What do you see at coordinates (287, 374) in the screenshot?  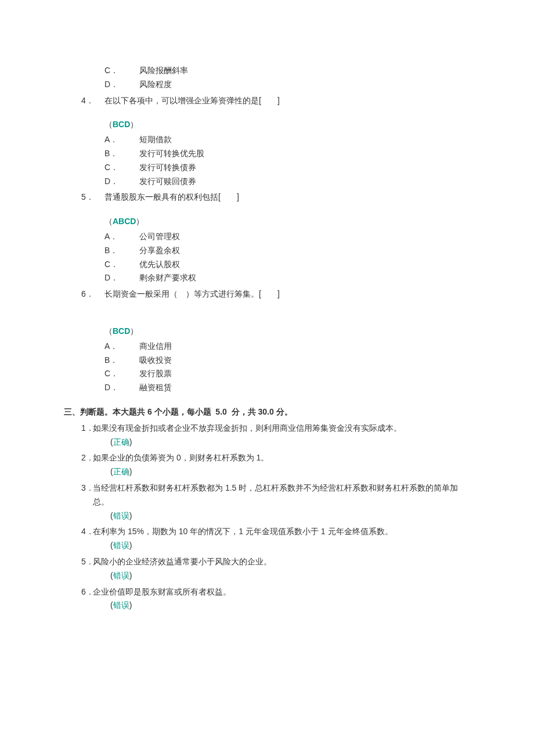 I see `option-row: C． 发行股票` at bounding box center [287, 374].